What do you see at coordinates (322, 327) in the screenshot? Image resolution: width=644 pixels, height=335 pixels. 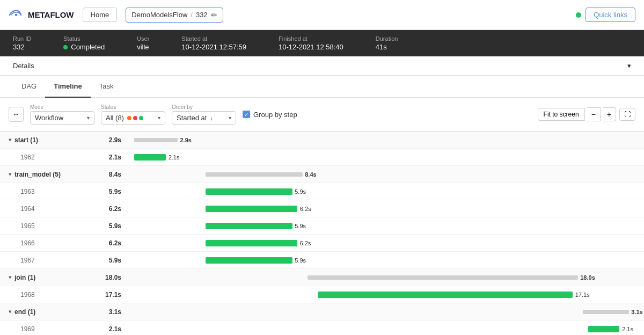 I see `timeline-task-row: 19692.1s2.1s` at bounding box center [322, 327].